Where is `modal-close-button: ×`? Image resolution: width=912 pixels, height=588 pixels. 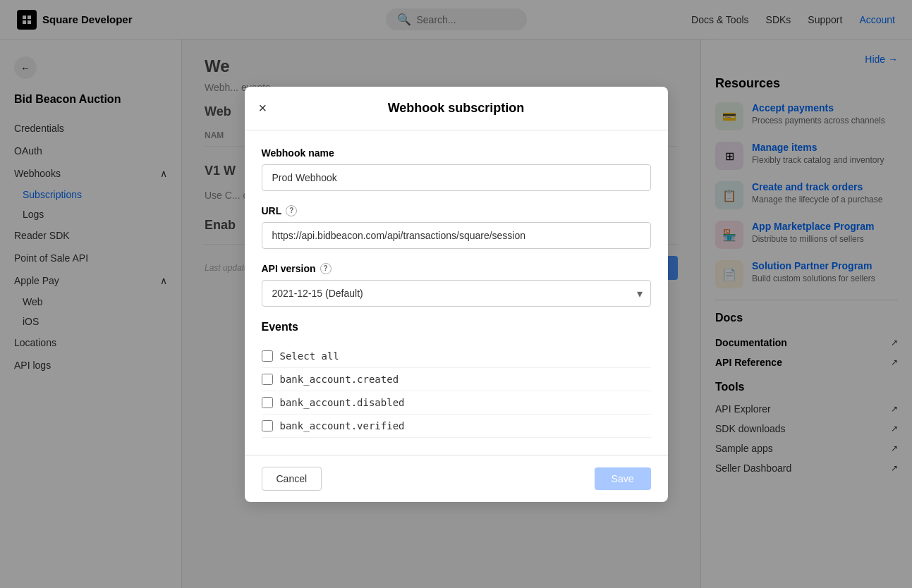 modal-close-button: × is located at coordinates (263, 108).